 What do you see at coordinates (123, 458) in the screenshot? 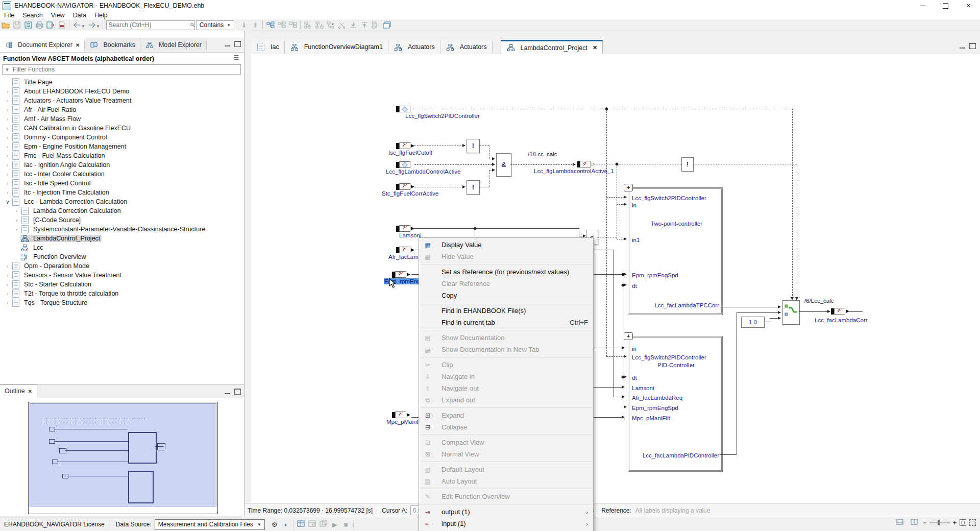
I see `outline-thumbnail` at bounding box center [123, 458].